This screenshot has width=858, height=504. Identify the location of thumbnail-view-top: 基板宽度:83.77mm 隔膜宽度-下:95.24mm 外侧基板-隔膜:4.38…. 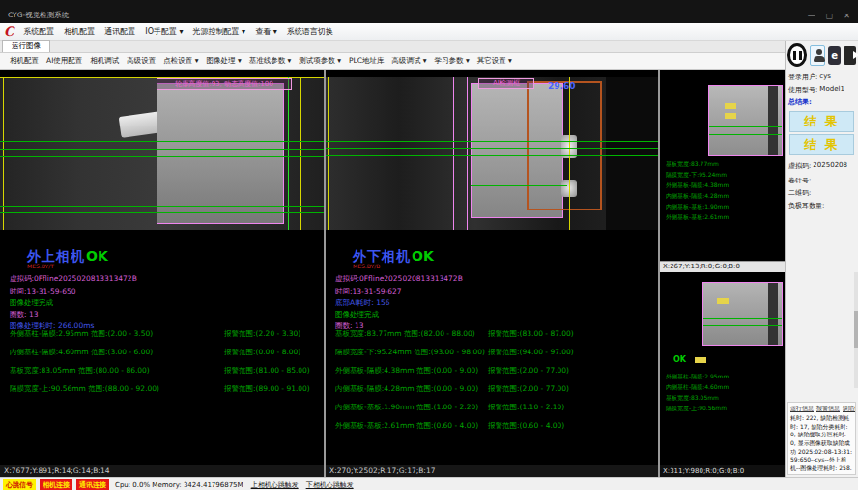
(723, 165).